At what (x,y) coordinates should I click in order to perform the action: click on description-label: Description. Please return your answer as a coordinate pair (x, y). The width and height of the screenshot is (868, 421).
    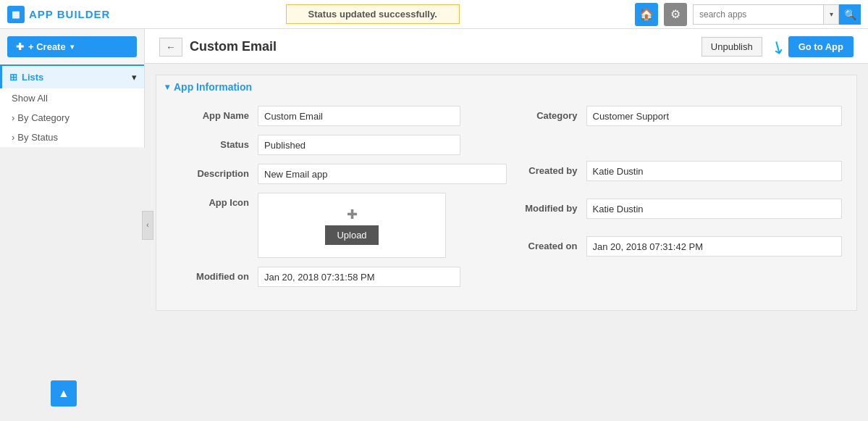
    Looking at the image, I should click on (214, 171).